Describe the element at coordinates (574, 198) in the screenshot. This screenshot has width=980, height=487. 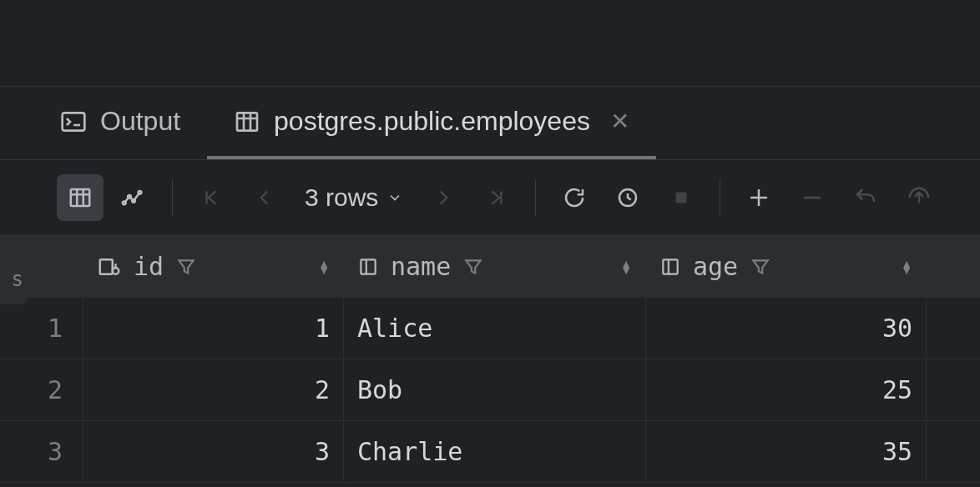
I see `refresh-icon` at that location.